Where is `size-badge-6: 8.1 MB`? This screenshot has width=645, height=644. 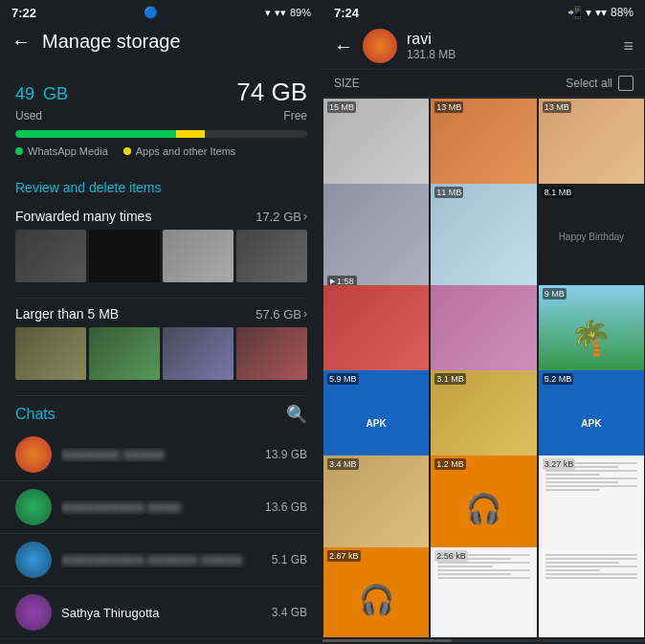
size-badge-6: 8.1 MB is located at coordinates (559, 192).